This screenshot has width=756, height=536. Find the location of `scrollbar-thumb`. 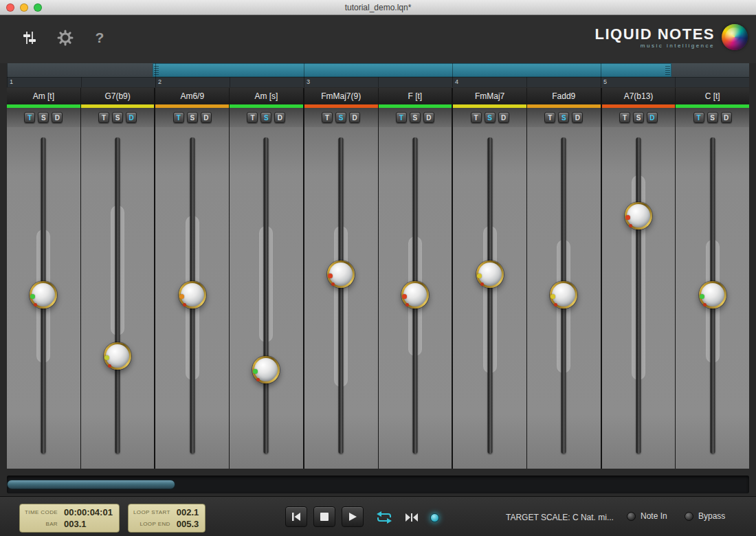

scrollbar-thumb is located at coordinates (91, 484).